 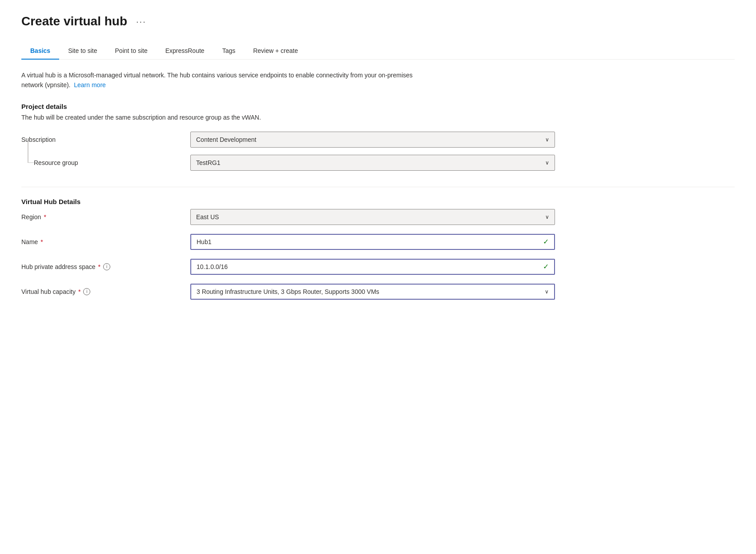 What do you see at coordinates (373, 292) in the screenshot?
I see `hub-capacity-control: 3 Routing Infrastructure Units, 3 Gbps R…` at bounding box center [373, 292].